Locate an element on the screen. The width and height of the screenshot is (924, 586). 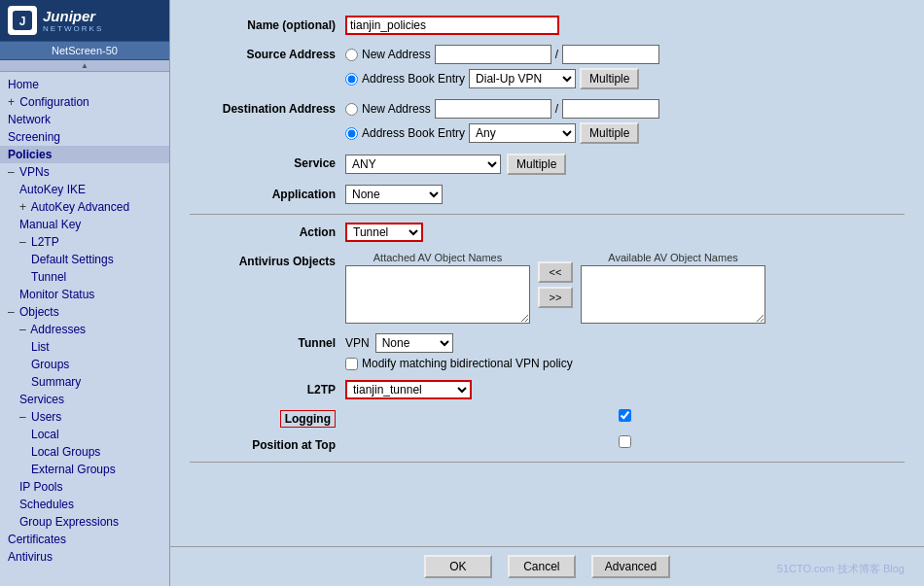
dest-multiple-button: Multiple is located at coordinates (609, 133).